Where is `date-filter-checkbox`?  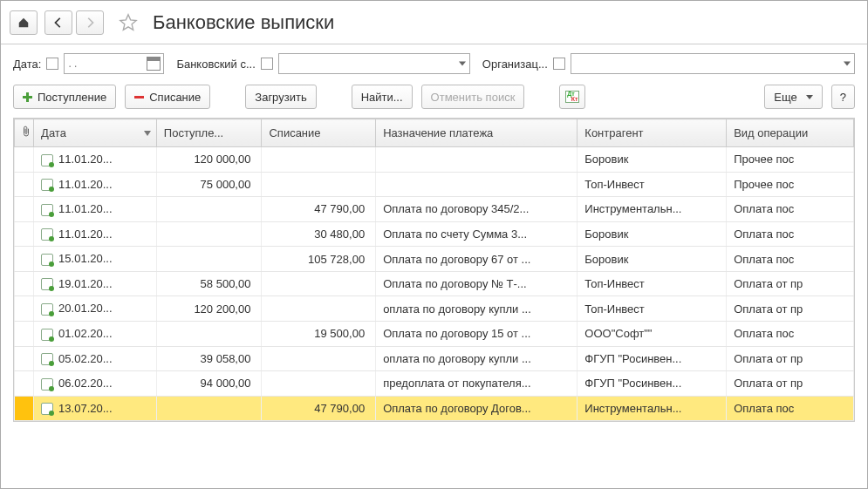
date-filter-checkbox is located at coordinates (52, 64).